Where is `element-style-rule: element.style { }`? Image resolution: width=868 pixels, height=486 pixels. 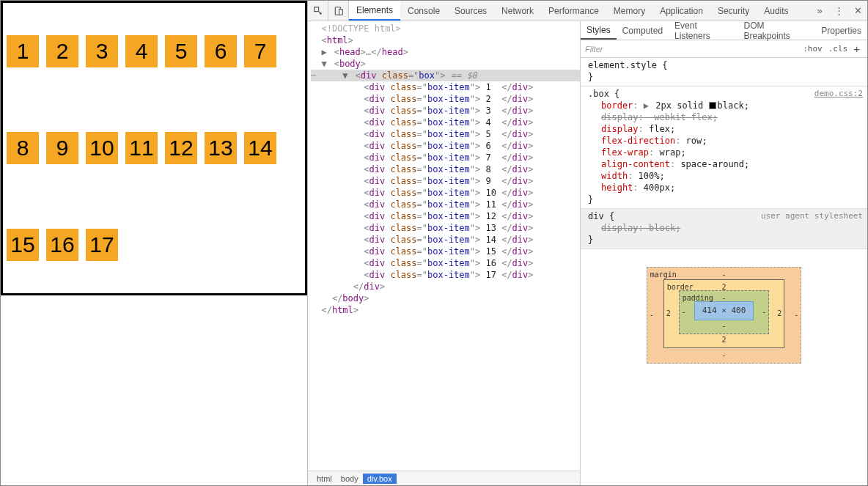 element-style-rule: element.style { } is located at coordinates (724, 72).